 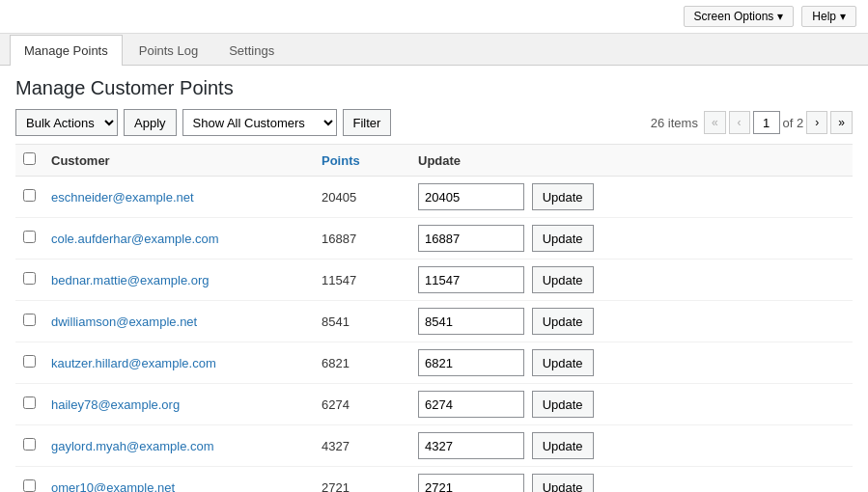 I want to click on toolbar-left: Bulk Actions Apply Show All Customers Fi…, so click(x=203, y=123).